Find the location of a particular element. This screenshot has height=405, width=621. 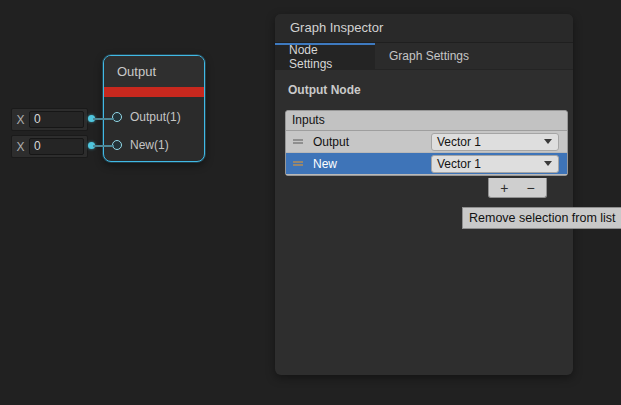

row-name: Output is located at coordinates (331, 142).